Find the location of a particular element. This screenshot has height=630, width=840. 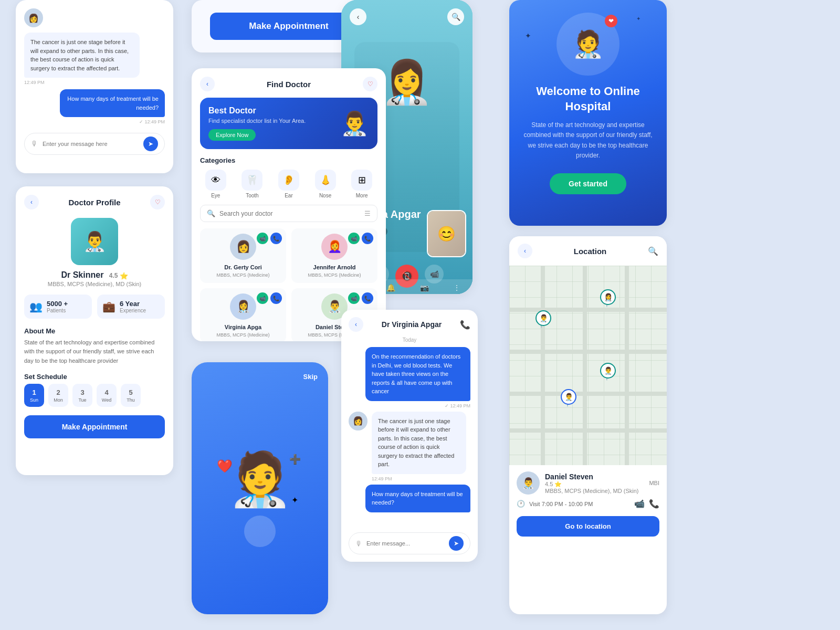

schedule-row: 1 Sun 2 Mon 3 Tue 4 Wed 5 Thu is located at coordinates (94, 395).